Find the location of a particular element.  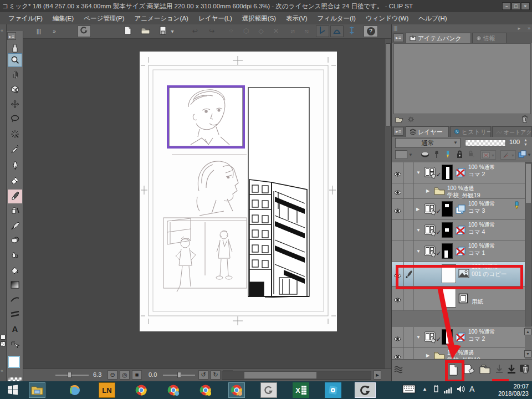

menu-edit: 編集(E) is located at coordinates (63, 18).